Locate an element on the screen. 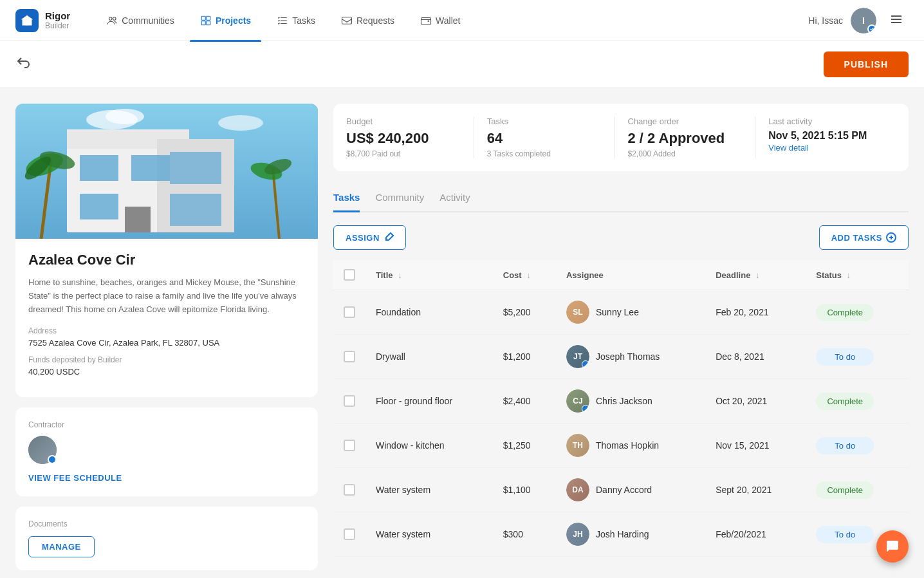 The height and width of the screenshot is (578, 924). row-title-3: Window - kitchen is located at coordinates (429, 445).